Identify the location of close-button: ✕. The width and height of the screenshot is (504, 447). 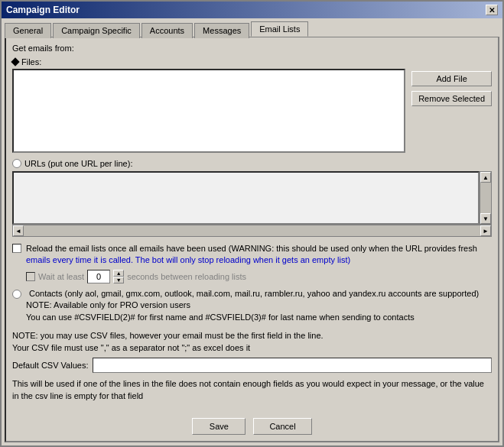
(492, 10).